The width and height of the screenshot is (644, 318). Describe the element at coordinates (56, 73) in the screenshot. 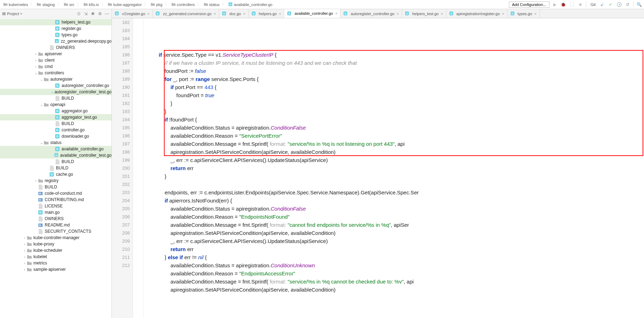

I see `tree-node: ⌄controllers` at that location.